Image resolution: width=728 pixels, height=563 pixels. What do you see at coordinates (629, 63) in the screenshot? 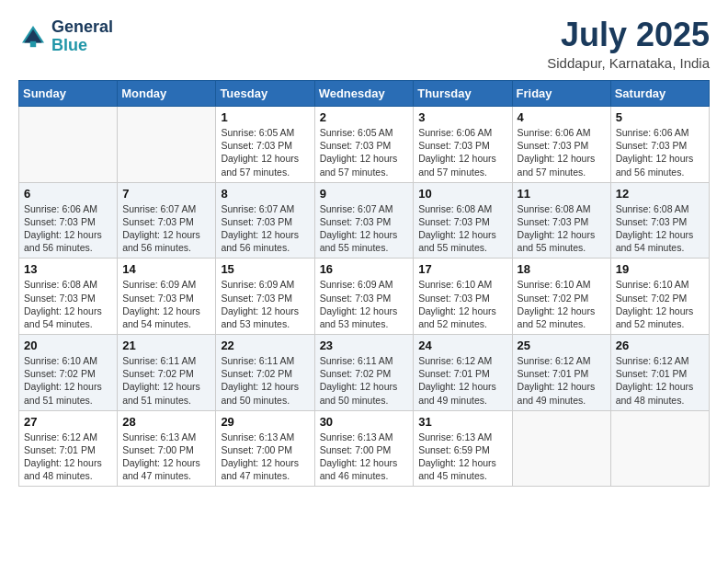
I see `location-subtitle: Siddapur, Karnataka, India` at bounding box center [629, 63].